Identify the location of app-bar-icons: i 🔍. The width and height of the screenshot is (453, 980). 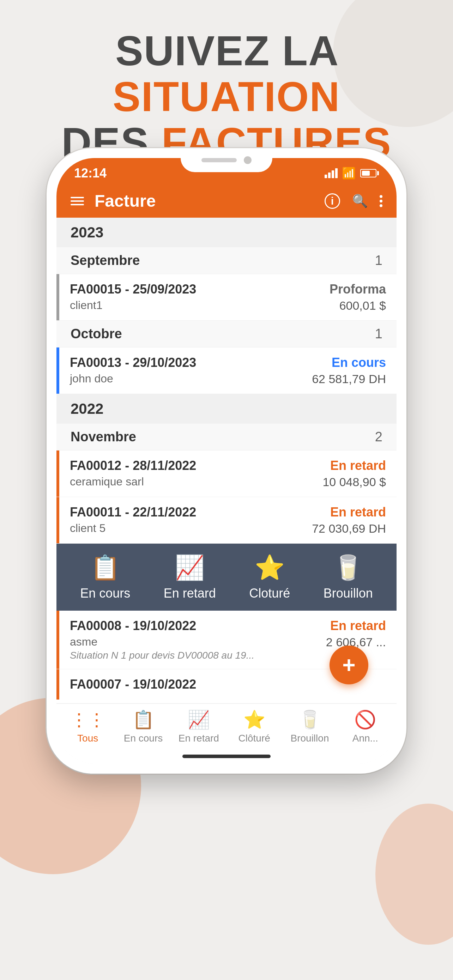
(353, 201).